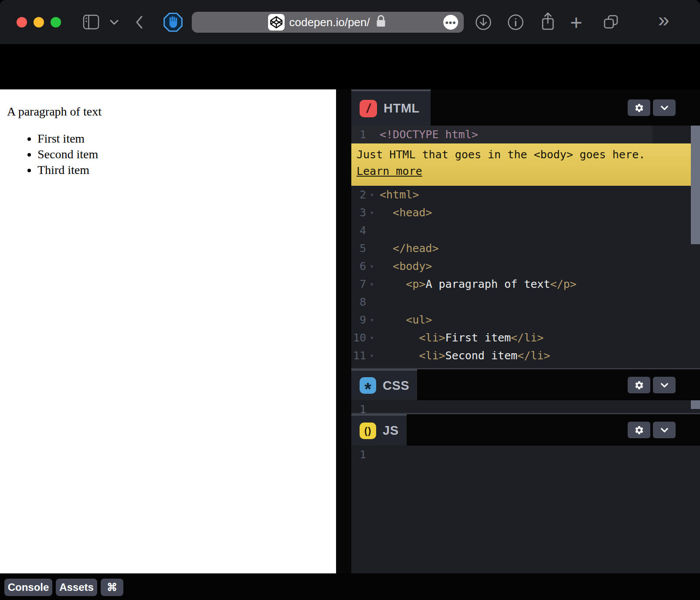 The image size is (700, 600). What do you see at coordinates (379, 430) in the screenshot?
I see `tab-js: () JS` at bounding box center [379, 430].